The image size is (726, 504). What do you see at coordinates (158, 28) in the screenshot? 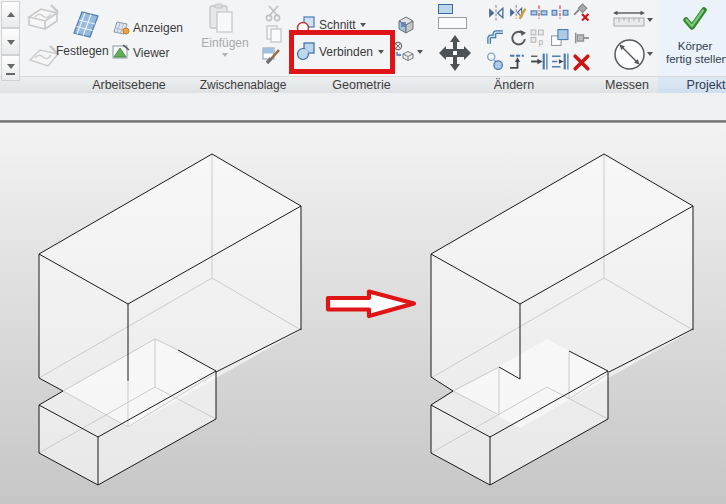
I see `anzeigen-label: Anzeigen` at bounding box center [158, 28].